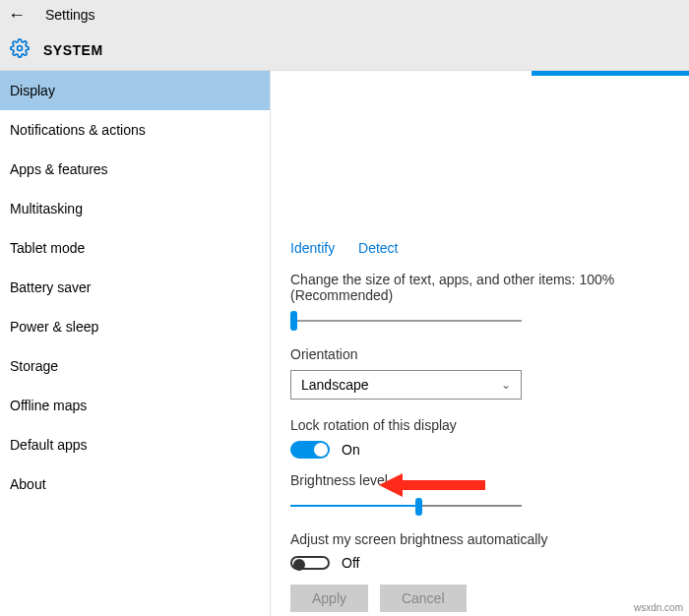  Describe the element at coordinates (20, 49) in the screenshot. I see `gear-icon` at that location.